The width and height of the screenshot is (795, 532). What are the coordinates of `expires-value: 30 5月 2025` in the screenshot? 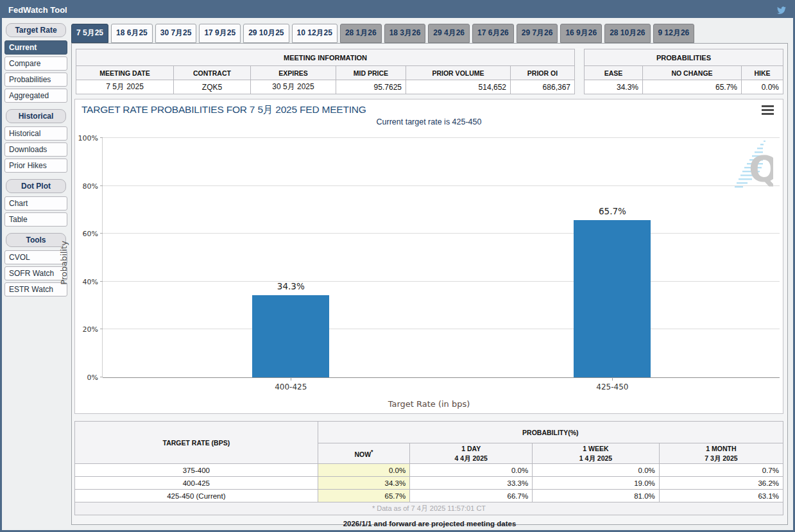 It's located at (294, 87).